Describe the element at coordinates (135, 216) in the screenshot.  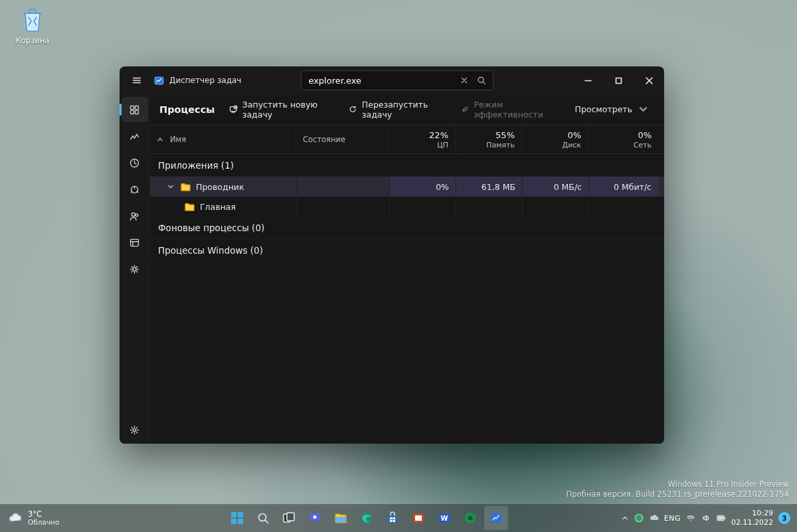
I see `nav-users` at that location.